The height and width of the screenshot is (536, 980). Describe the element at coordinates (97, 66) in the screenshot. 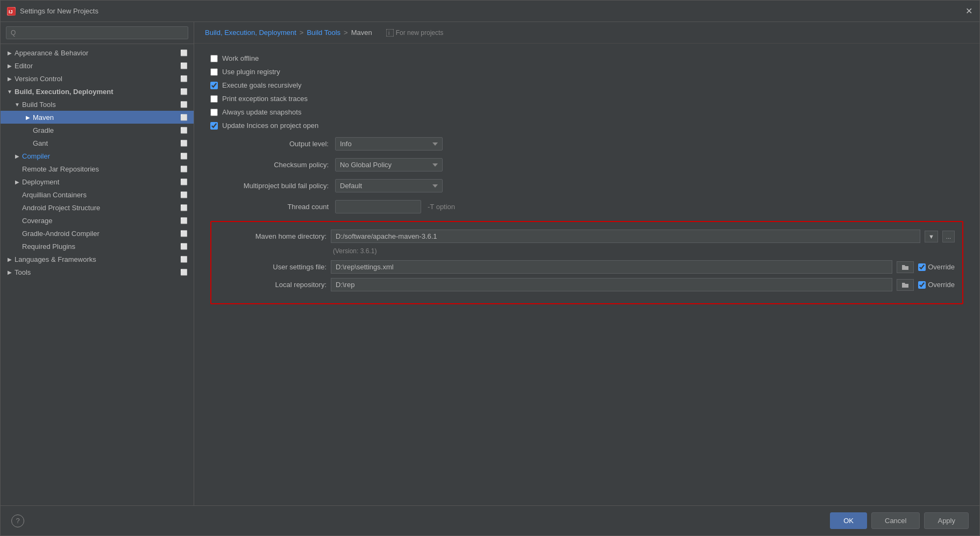

I see `sidebar-item-editor: ▶ Editor ⬜` at that location.